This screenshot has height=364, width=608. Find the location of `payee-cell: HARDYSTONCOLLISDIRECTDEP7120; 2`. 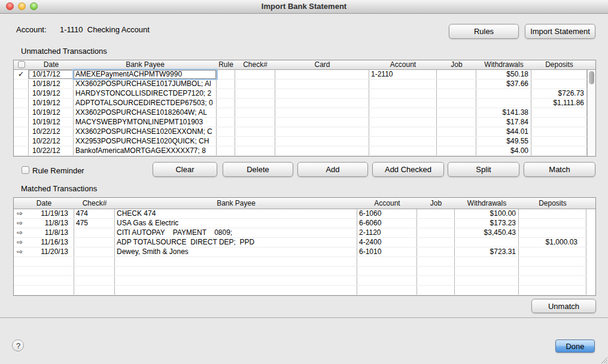

payee-cell: HARDYSTONCOLLISDIRECTDEP7120; 2 is located at coordinates (145, 93).